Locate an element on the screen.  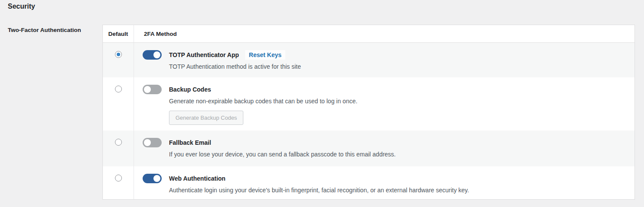
default-radio-totp is located at coordinates (118, 54).